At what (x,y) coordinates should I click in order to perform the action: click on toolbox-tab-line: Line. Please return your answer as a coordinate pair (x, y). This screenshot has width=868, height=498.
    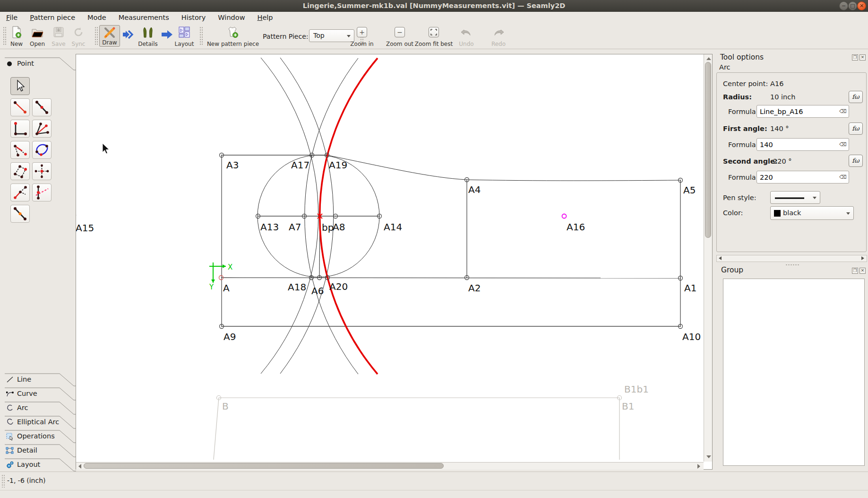
    Looking at the image, I should click on (38, 379).